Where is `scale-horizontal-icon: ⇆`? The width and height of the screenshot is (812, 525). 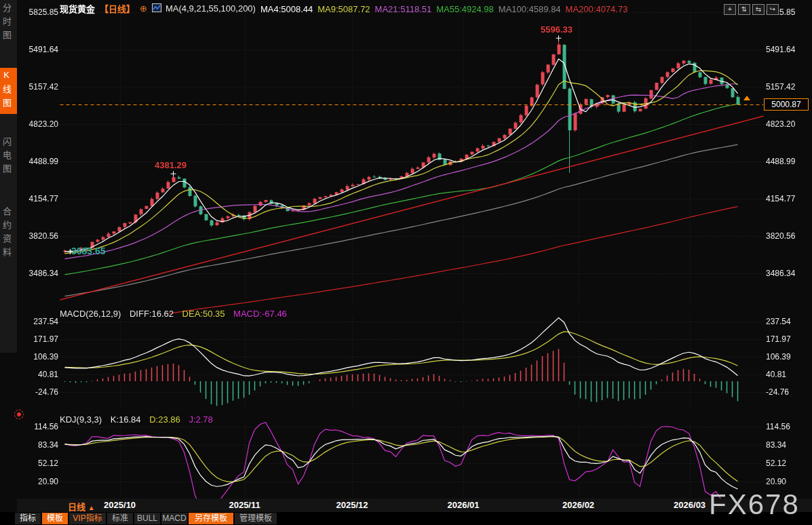
scale-horizontal-icon: ⇆ is located at coordinates (758, 9).